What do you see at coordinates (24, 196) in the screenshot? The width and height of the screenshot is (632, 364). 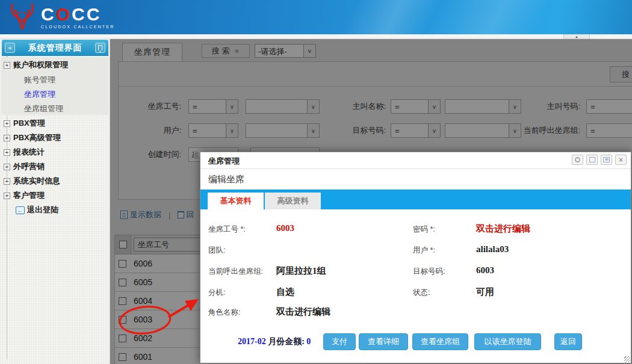 I see `sidebar-item-customer-mgmt: +客户管理` at bounding box center [24, 196].